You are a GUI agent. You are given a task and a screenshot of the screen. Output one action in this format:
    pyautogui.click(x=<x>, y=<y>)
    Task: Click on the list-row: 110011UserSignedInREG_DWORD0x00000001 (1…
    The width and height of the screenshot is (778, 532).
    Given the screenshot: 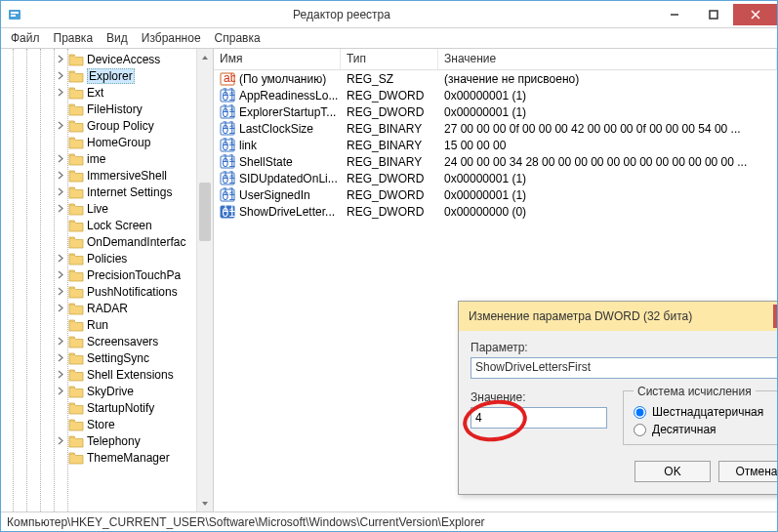 What is the action you would take?
    pyautogui.click(x=496, y=195)
    